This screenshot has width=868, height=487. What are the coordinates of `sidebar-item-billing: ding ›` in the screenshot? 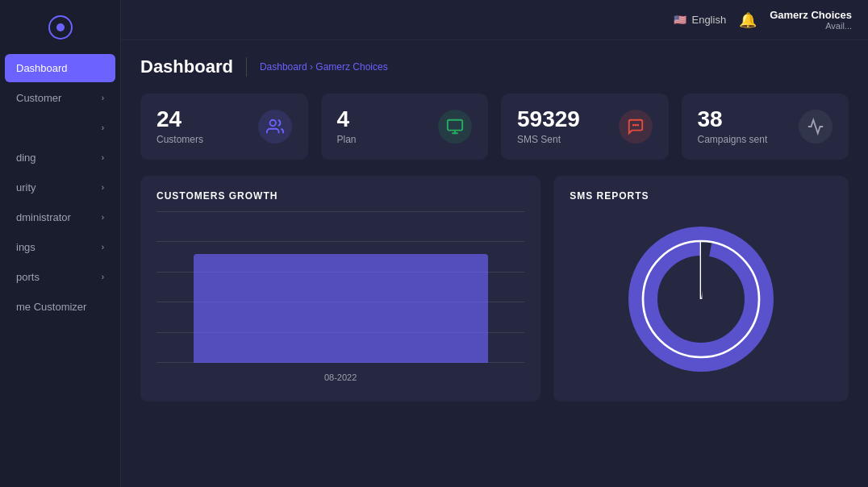 It's located at (60, 158).